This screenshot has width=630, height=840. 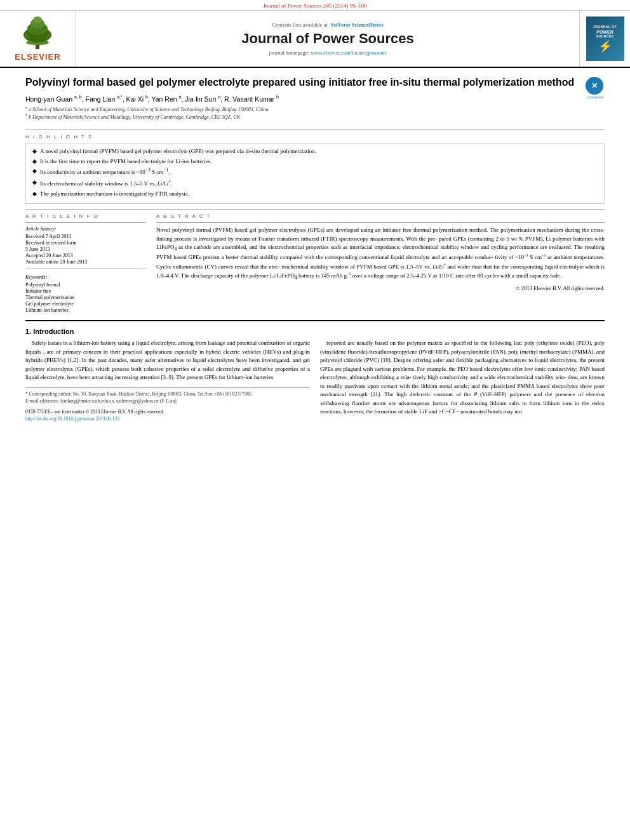 What do you see at coordinates (357, 25) in the screenshot?
I see `sciverse-link: SciVerse ScienceDirect` at bounding box center [357, 25].